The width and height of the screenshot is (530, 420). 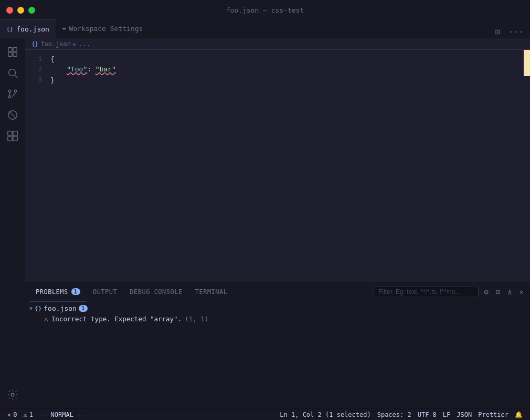 What do you see at coordinates (33, 29) in the screenshot?
I see `tab-label-foo-json: foo.json` at bounding box center [33, 29].